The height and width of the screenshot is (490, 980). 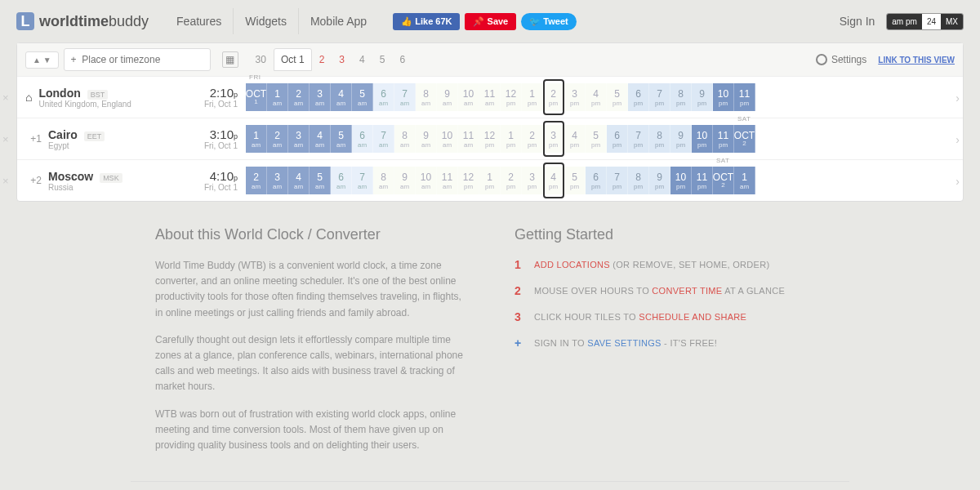 I want to click on logo: L worldtimebuddy, so click(x=82, y=21).